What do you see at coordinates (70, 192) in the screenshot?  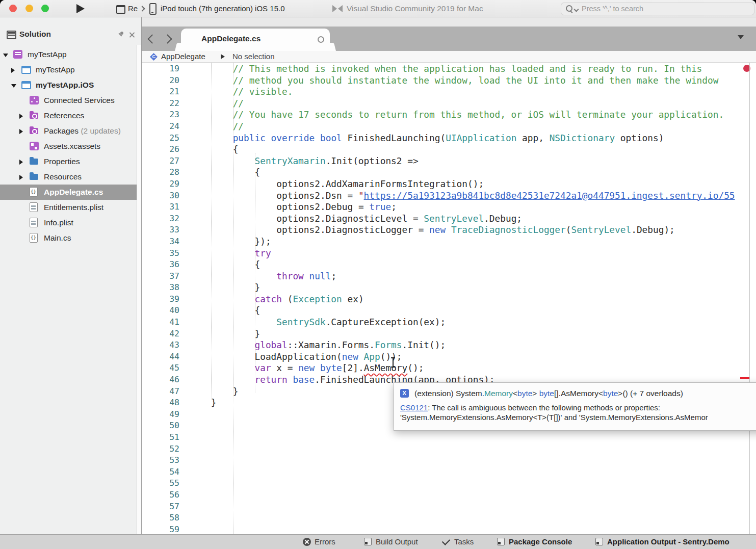 I see `tree-item-appdelegate-cs: AppDelegate.cs` at bounding box center [70, 192].